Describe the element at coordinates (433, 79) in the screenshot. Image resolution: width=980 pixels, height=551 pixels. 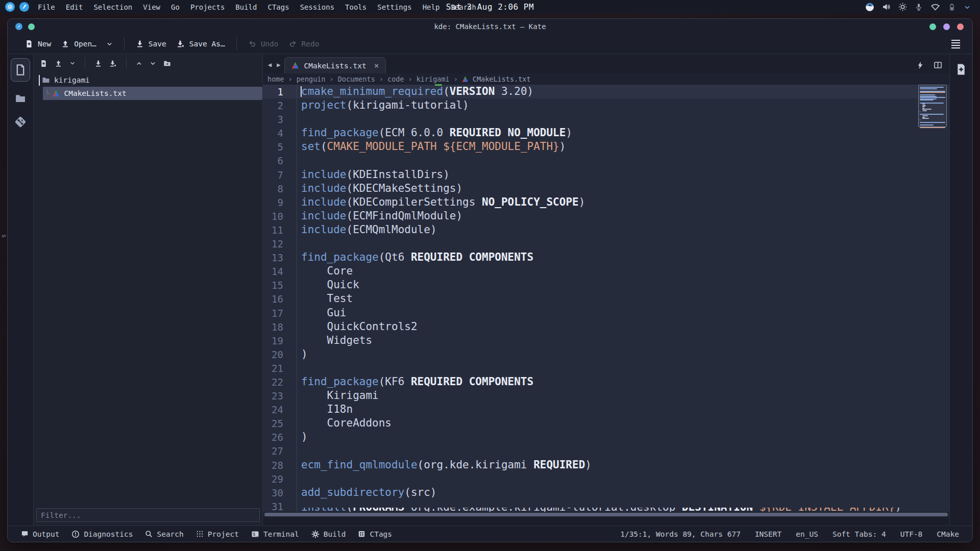
I see `breadcrumb-item-kirigami: kirigami` at that location.